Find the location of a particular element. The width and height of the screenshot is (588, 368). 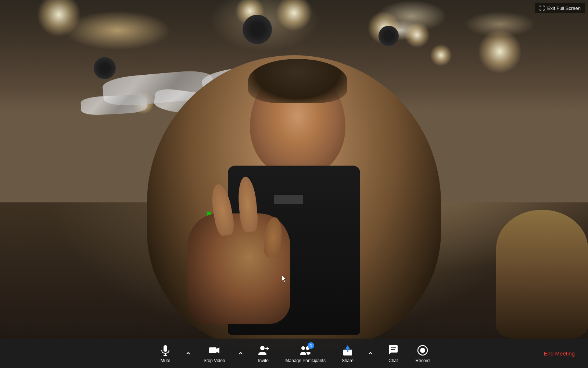

share-label: Share is located at coordinates (348, 361).